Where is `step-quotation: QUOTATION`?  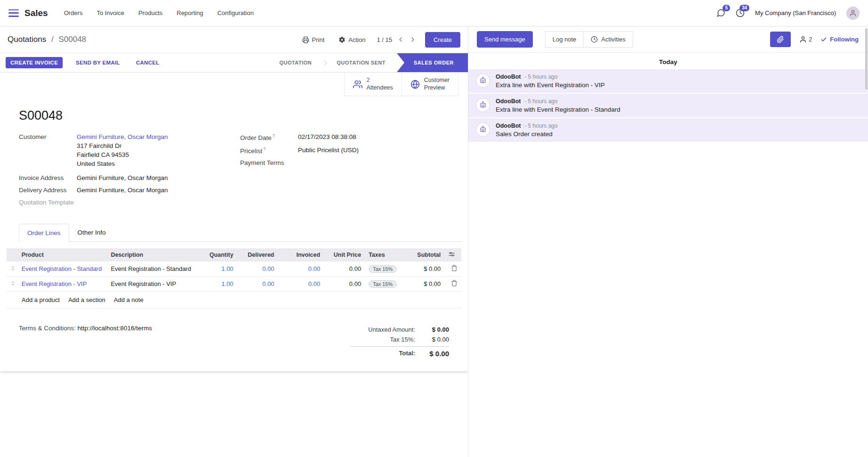
step-quotation: QUOTATION is located at coordinates (296, 63).